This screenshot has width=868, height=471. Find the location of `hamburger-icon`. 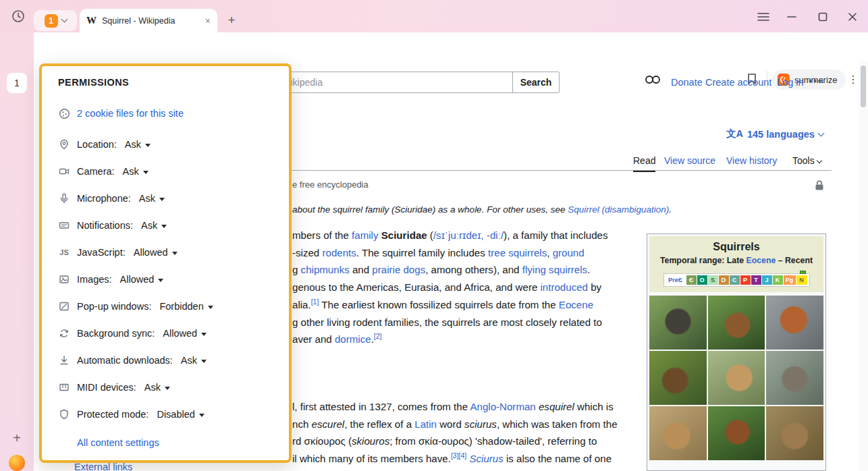

hamburger-icon is located at coordinates (763, 17).